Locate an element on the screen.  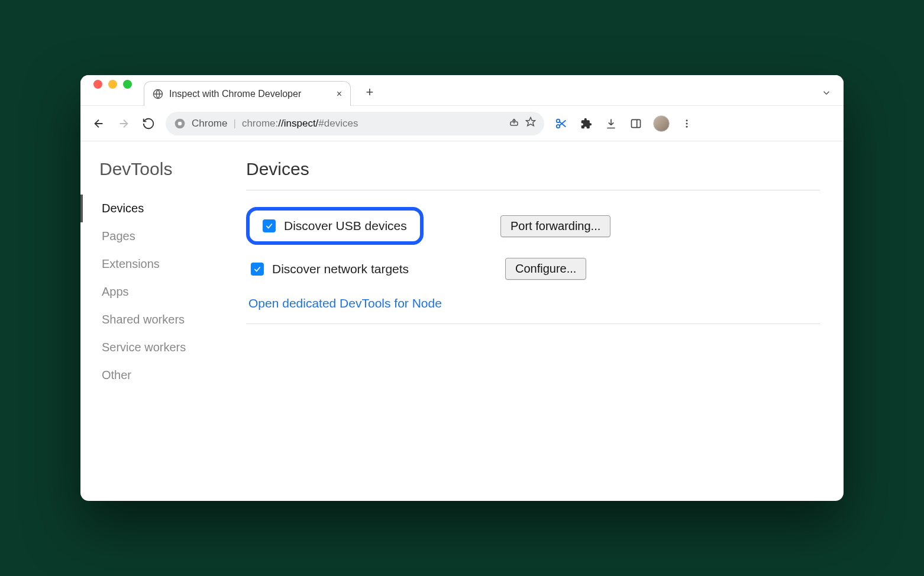
sidebar-item-shared-workers: Shared workers is located at coordinates (157, 319).